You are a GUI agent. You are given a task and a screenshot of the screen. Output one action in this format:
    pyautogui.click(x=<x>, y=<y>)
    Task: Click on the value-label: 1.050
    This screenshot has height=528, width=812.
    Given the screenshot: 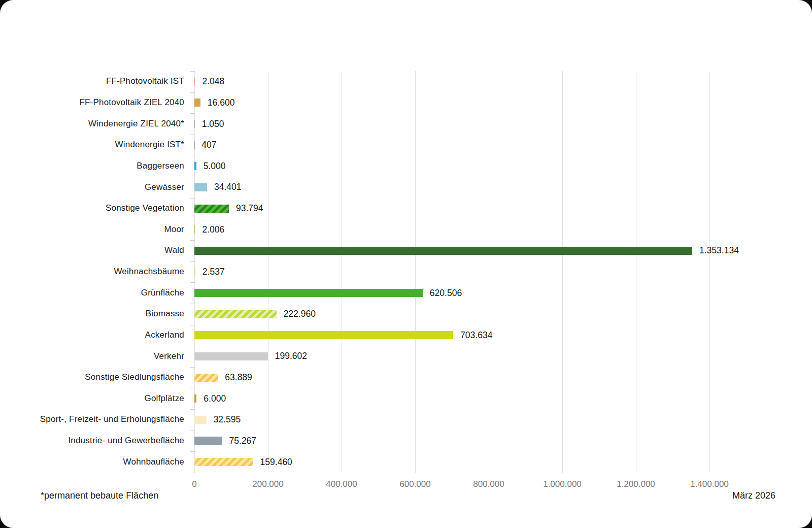 What is the action you would take?
    pyautogui.click(x=213, y=124)
    